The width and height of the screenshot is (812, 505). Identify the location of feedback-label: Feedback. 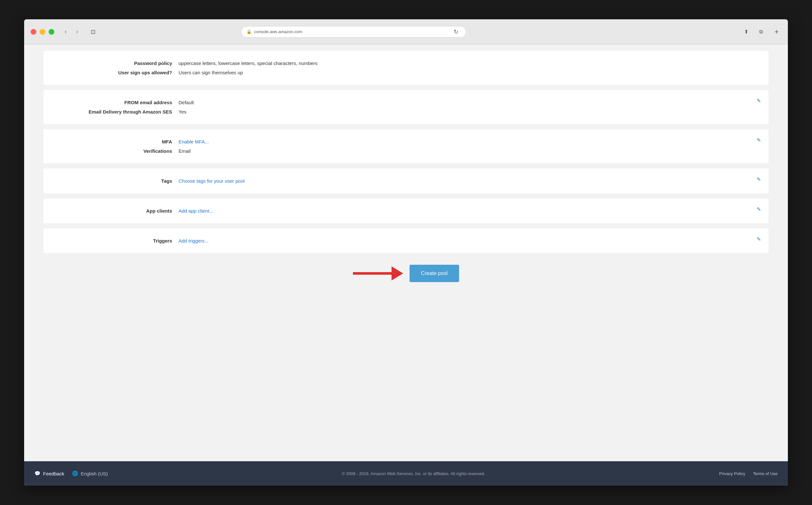
(54, 474).